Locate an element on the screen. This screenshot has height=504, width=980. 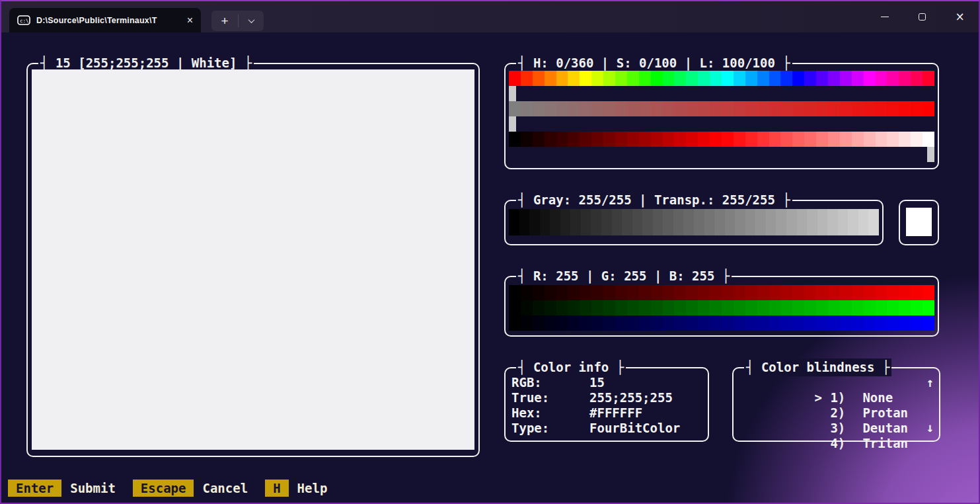
current-color-swatch-box is located at coordinates (919, 222).